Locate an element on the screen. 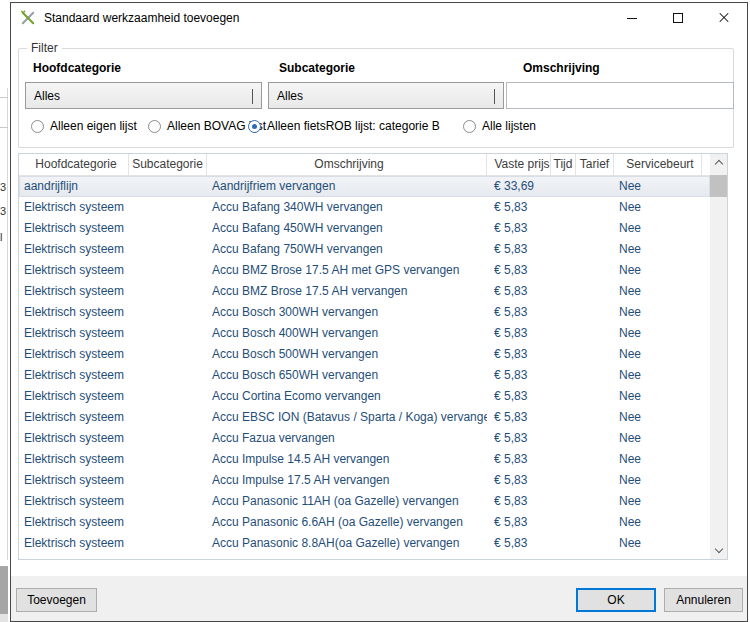 This screenshot has height=622, width=750. minimize-button is located at coordinates (632, 18).